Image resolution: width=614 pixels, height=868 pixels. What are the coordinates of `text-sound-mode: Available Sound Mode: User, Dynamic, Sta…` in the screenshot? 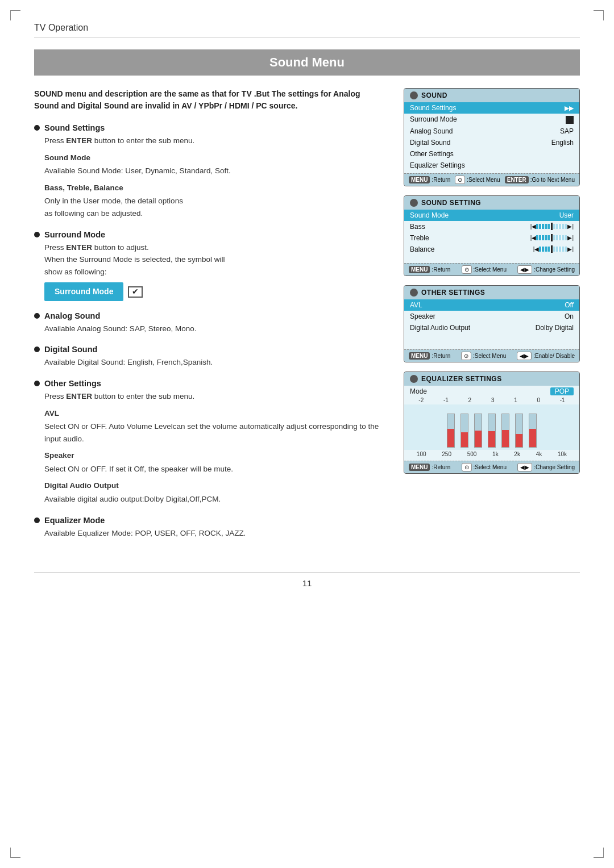 It's located at (215, 171).